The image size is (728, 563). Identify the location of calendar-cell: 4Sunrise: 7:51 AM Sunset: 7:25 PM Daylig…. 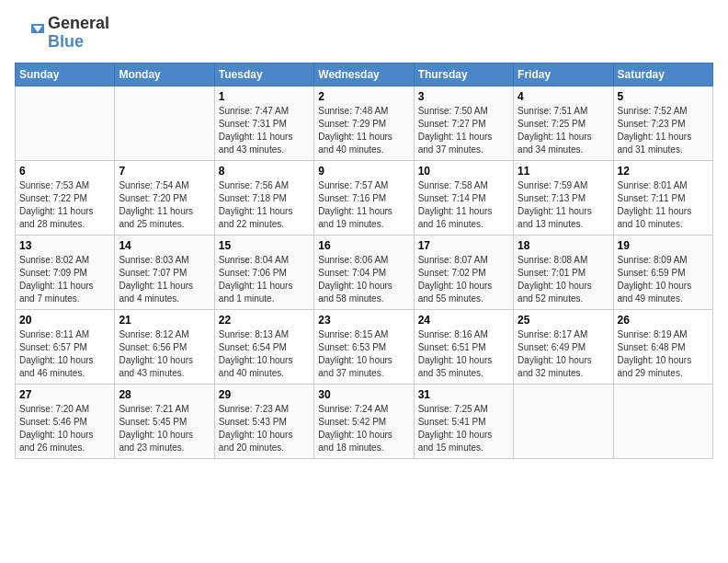
(563, 123).